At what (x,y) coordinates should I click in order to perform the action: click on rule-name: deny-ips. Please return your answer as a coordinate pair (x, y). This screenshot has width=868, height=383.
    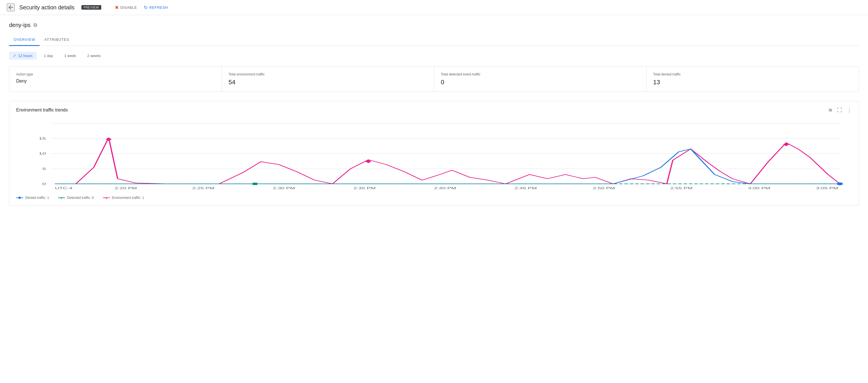
    Looking at the image, I should click on (20, 25).